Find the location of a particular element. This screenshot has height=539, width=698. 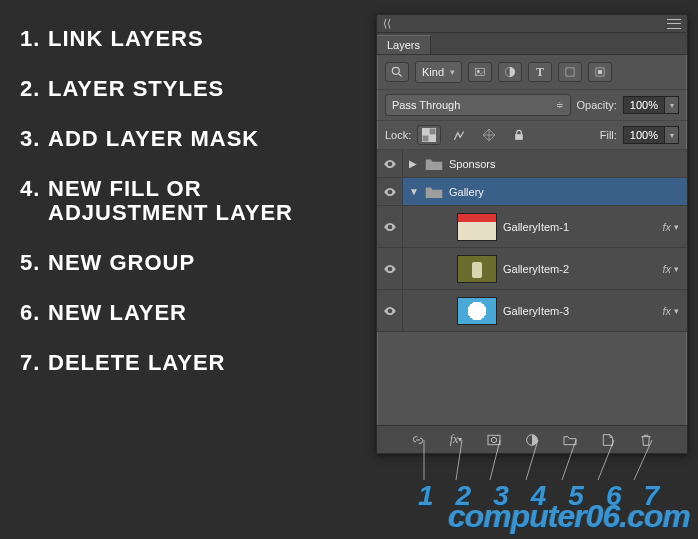

callout-number: 3 is located at coordinates (501, 496).